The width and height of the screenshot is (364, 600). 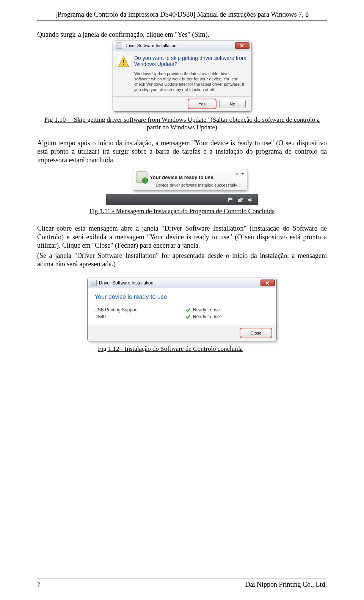 I want to click on yes-button: Yes, so click(x=202, y=104).